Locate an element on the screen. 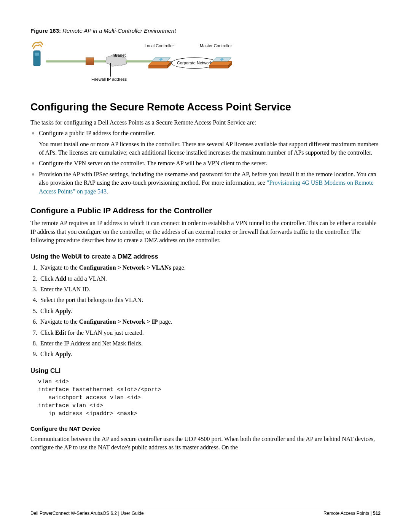 The image size is (411, 532). list-item-sub: You must install one or more AP licenses… is located at coordinates (210, 149).